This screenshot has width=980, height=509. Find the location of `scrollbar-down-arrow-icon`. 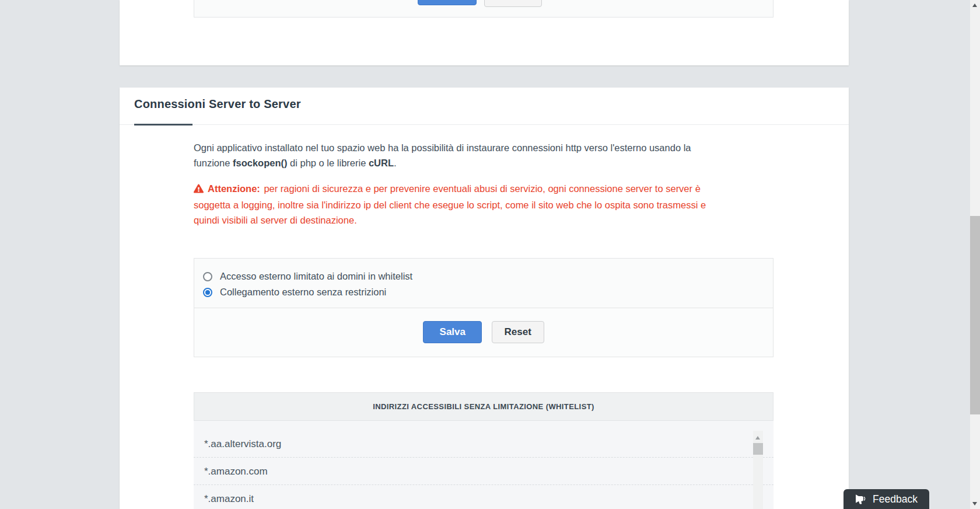

scrollbar-down-arrow-icon is located at coordinates (975, 504).